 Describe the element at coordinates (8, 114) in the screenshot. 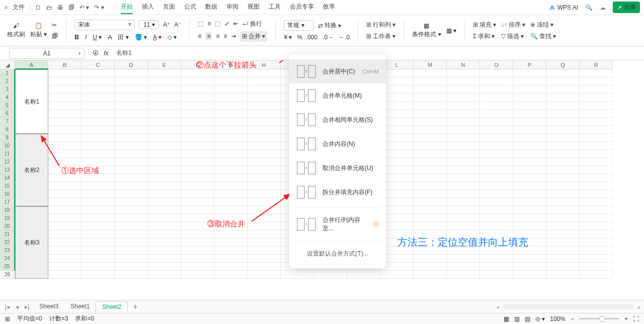

I see `row-header-6: 6` at that location.